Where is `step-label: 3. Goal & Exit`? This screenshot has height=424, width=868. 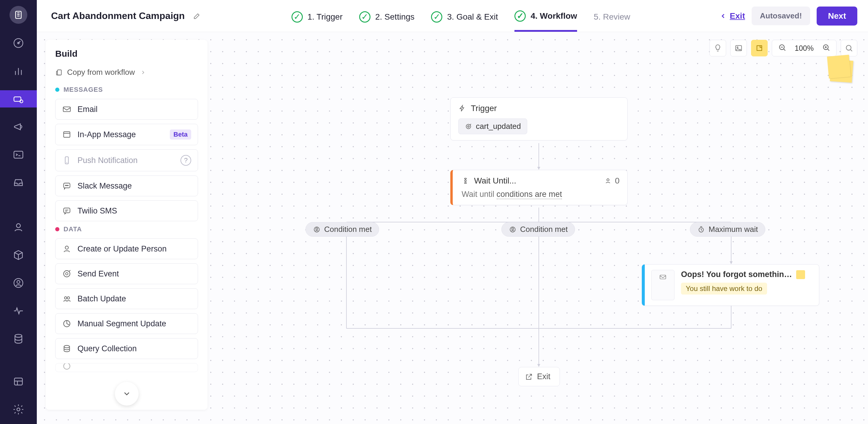 step-label: 3. Goal & Exit is located at coordinates (472, 17).